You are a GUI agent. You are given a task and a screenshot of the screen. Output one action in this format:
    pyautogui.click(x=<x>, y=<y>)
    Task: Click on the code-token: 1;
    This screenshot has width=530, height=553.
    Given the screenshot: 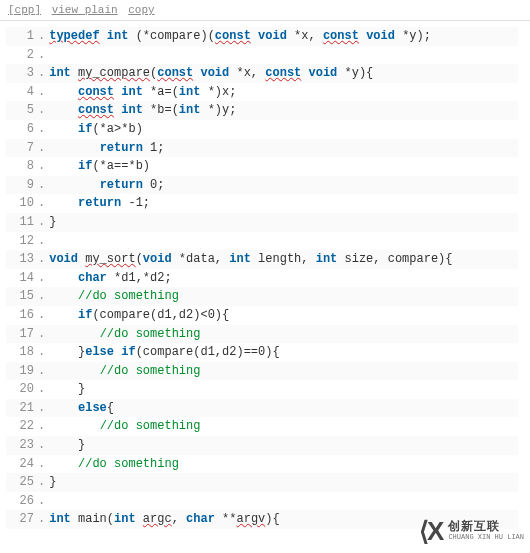 What is the action you would take?
    pyautogui.click(x=154, y=148)
    